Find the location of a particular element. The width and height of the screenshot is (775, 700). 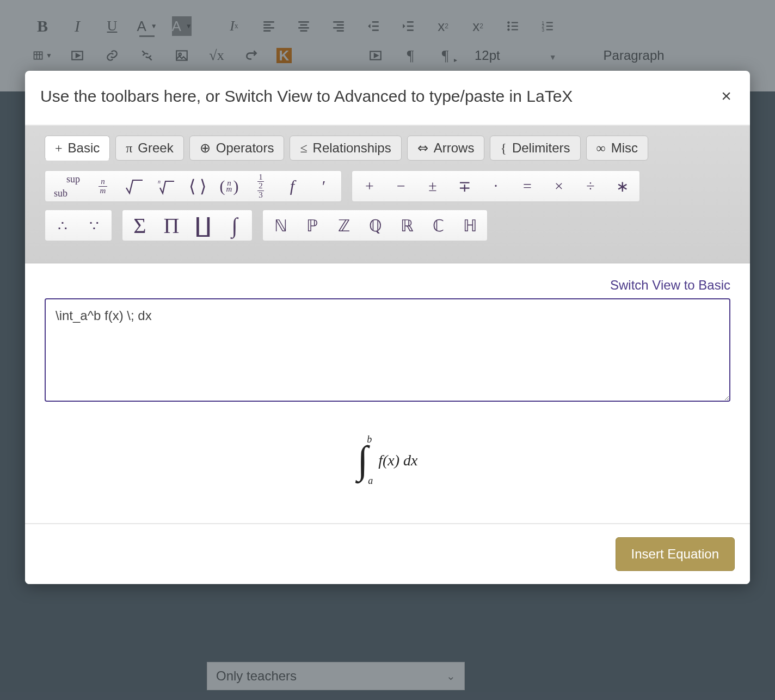

stackedfrac-button: 123 is located at coordinates (261, 186).